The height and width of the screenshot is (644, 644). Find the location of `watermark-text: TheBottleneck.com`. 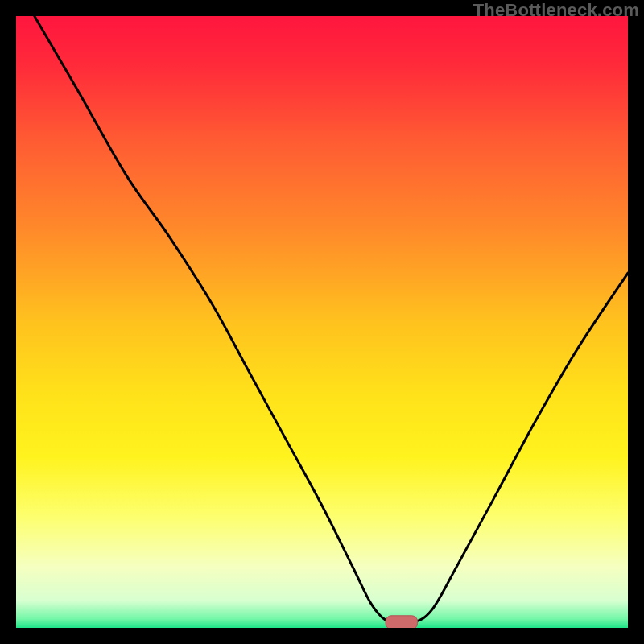

watermark-text: TheBottleneck.com is located at coordinates (556, 10).